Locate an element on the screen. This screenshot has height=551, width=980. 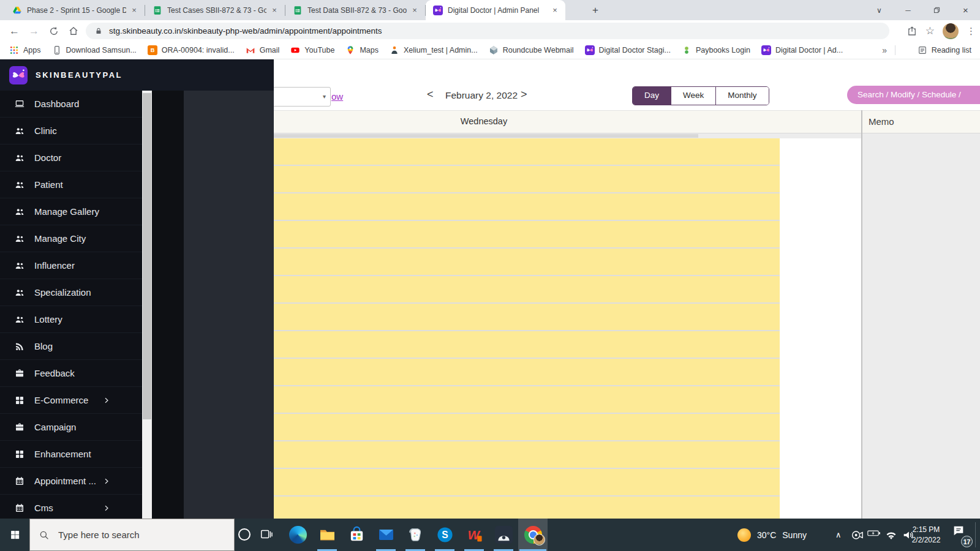
search-modify-schedule-button: Search / Modify / Schedule / is located at coordinates (914, 95).